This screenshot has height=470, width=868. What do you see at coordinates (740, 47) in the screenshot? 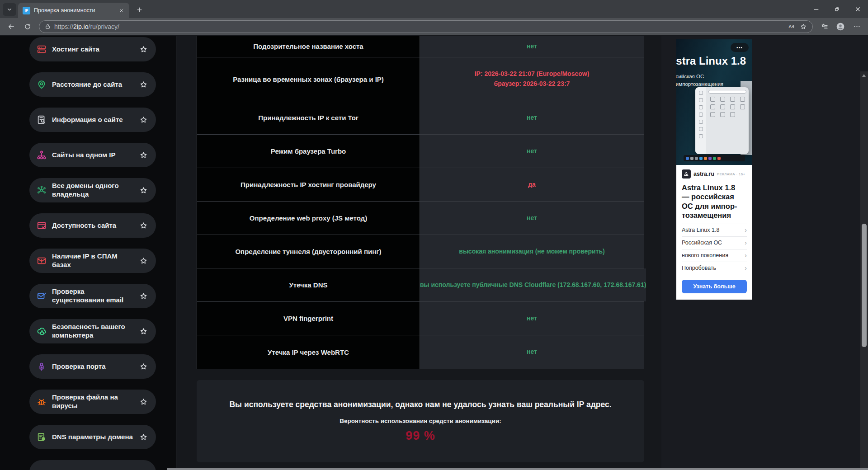
I see `ad-menu-dots-icon: ●●●` at bounding box center [740, 47].